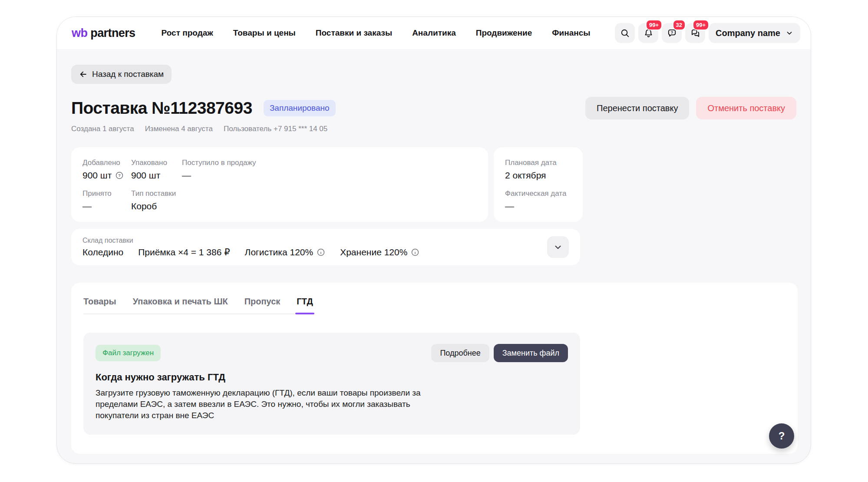  I want to click on nav-item-finance: Финансы, so click(571, 33).